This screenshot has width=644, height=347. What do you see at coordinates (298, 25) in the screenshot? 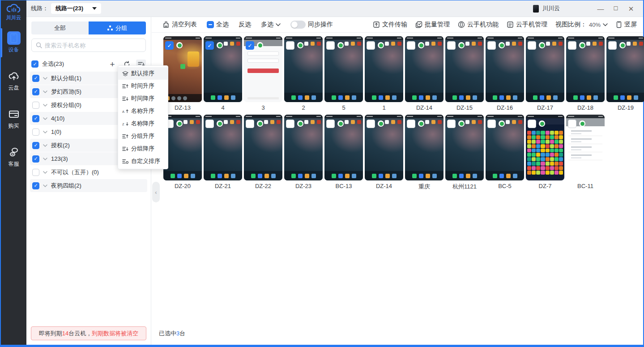
I see `sync-ops-toggle` at bounding box center [298, 25].